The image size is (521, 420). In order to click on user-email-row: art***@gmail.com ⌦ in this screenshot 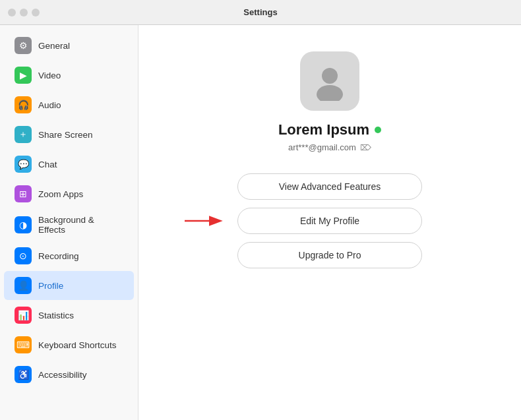, I will do `click(330, 148)`.